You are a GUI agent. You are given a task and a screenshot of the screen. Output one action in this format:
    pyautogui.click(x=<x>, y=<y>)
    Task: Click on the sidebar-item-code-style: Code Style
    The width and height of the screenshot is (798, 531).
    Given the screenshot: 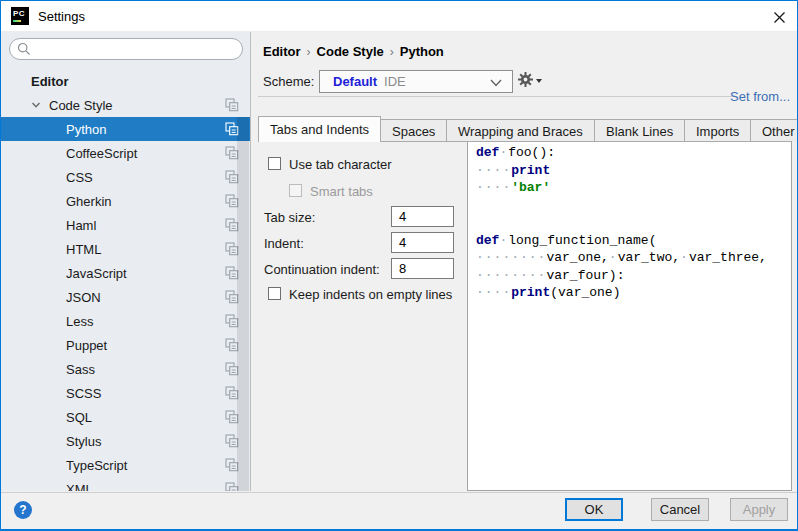 What is the action you would take?
    pyautogui.click(x=126, y=105)
    